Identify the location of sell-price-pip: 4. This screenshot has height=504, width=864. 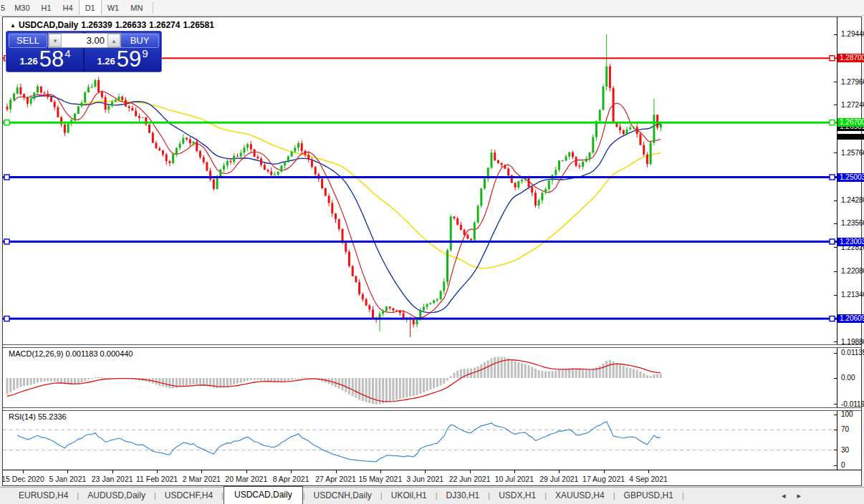
(67, 53).